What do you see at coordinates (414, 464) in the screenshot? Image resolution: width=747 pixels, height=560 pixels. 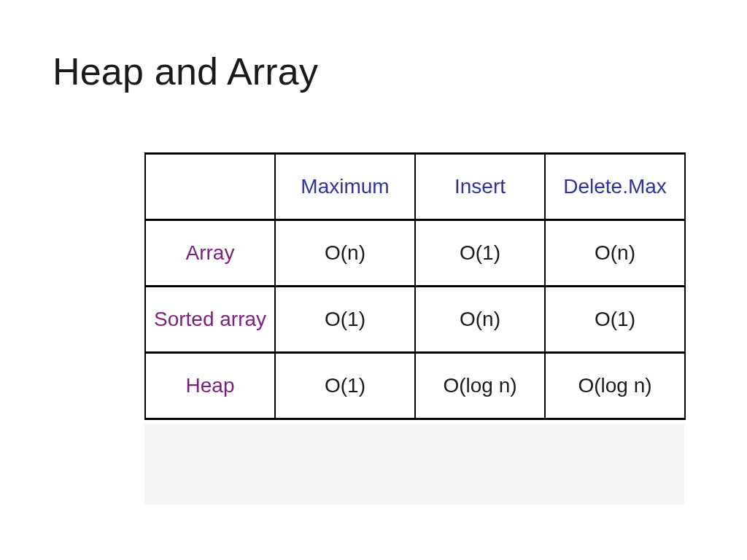 I see `bottom-strip` at bounding box center [414, 464].